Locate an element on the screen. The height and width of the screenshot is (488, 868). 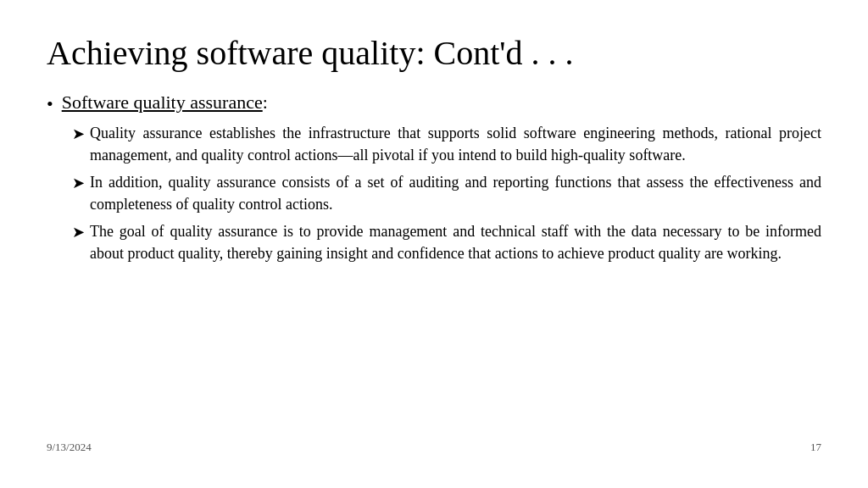
sub-bullet-2: ➤ In addition, quality assurance consist… is located at coordinates (447, 193).